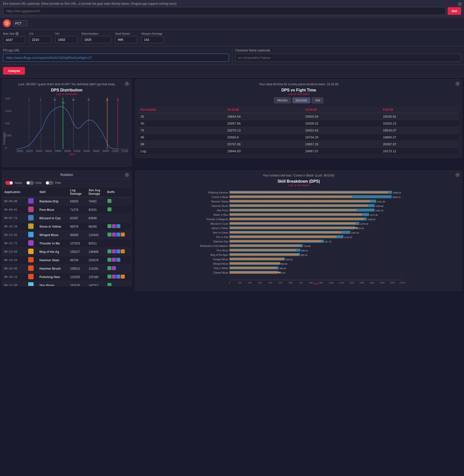 The image size is (464, 476). I want to click on determination-input, so click(96, 40).